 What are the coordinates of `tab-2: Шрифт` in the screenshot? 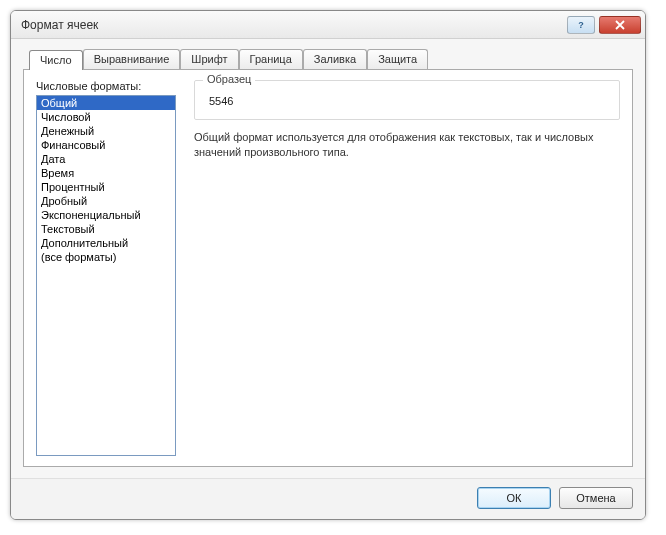 It's located at (209, 59).